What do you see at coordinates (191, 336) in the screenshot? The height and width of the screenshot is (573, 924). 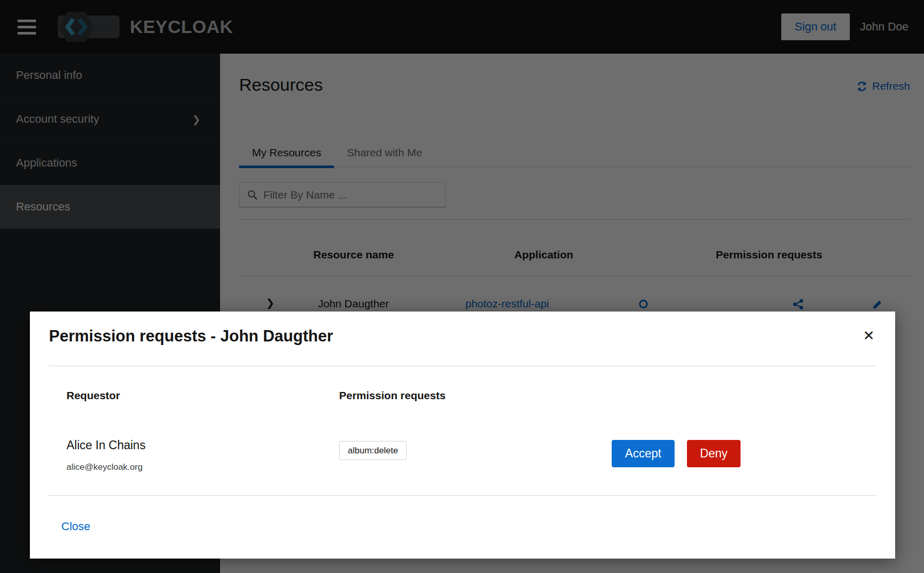 I see `modal-title: Permission requests - John Daugther` at bounding box center [191, 336].